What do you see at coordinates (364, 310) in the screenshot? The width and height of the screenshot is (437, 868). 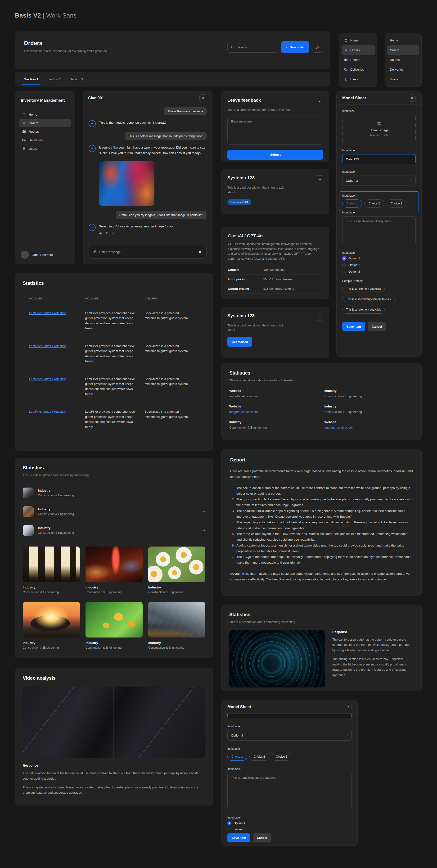 I see `sample-prompt-3: This is an element you click` at bounding box center [364, 310].